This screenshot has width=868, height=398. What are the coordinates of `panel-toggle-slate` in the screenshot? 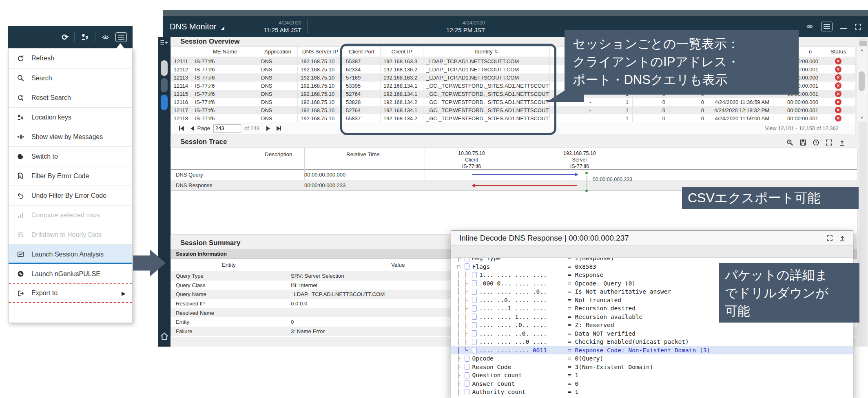 It's located at (164, 85).